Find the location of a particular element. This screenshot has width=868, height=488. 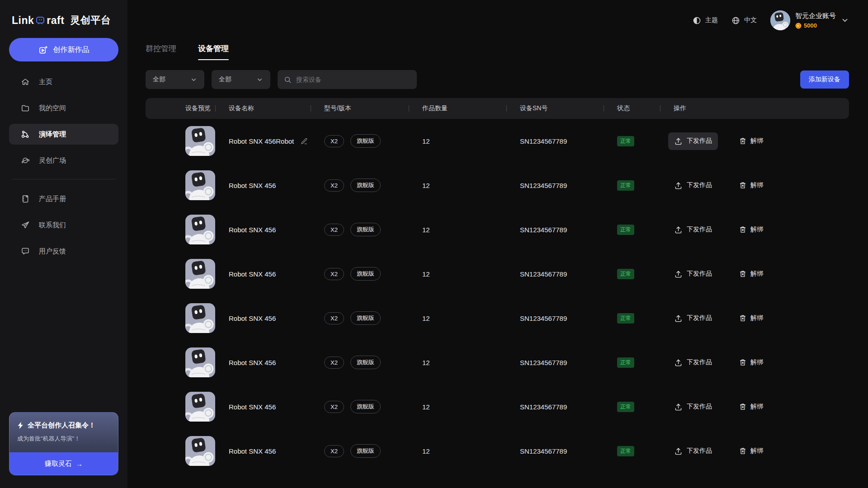

language-label: 中文 is located at coordinates (750, 20).